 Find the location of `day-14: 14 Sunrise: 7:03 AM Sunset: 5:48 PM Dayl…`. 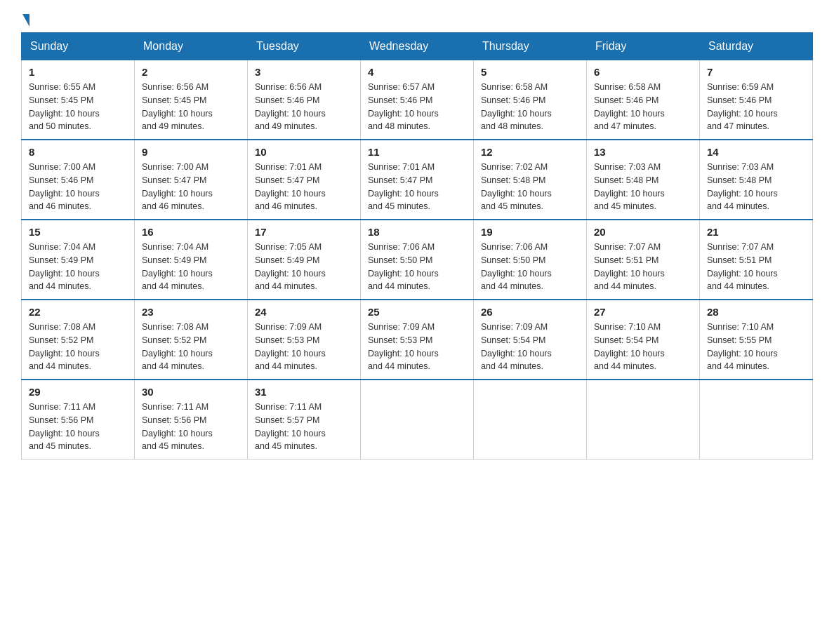

day-14: 14 Sunrise: 7:03 AM Sunset: 5:48 PM Dayl… is located at coordinates (757, 180).